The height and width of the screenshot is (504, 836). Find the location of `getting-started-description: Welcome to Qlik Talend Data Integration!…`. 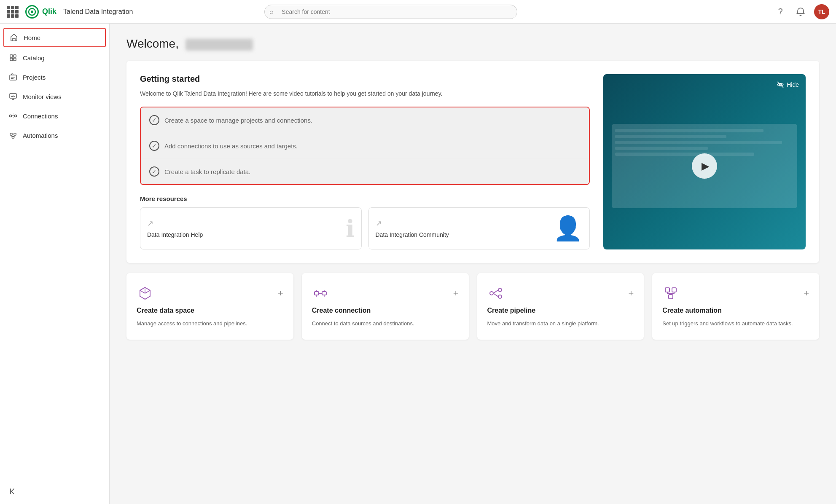

getting-started-description: Welcome to Qlik Talend Data Integration!… is located at coordinates (365, 94).